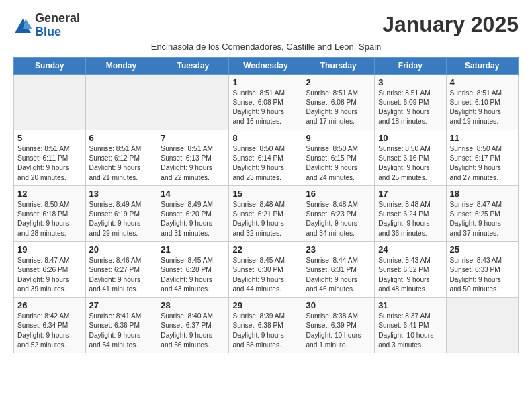  What do you see at coordinates (339, 193) in the screenshot?
I see `day-number: 16` at bounding box center [339, 193].